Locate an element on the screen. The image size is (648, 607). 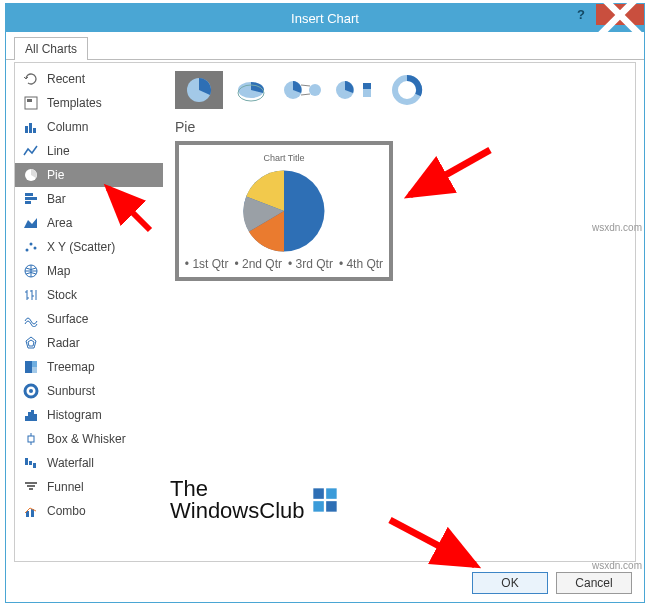
sidebar-item-boxwhisker: Box & Whisker is located at coordinates (89, 439).